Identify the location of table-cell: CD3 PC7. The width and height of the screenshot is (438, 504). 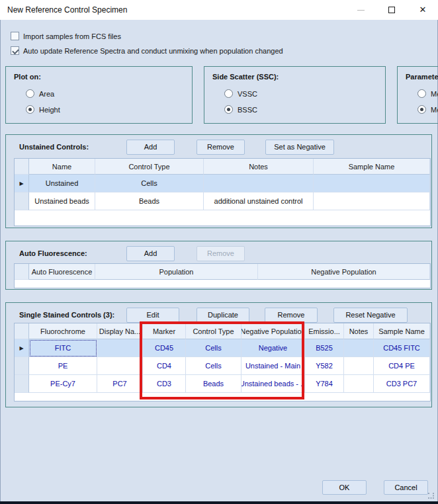
(402, 384).